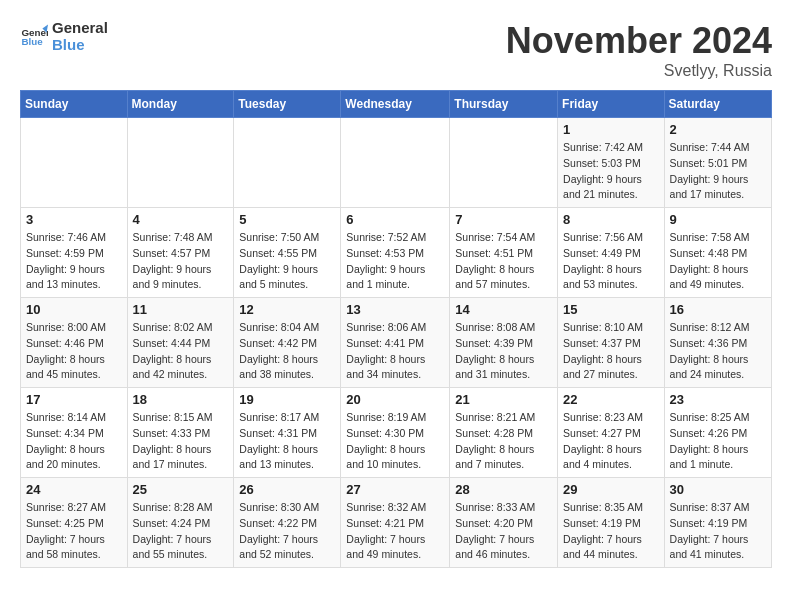  What do you see at coordinates (639, 50) in the screenshot?
I see `title-block: November 2024 Svetlyy, Russia` at bounding box center [639, 50].